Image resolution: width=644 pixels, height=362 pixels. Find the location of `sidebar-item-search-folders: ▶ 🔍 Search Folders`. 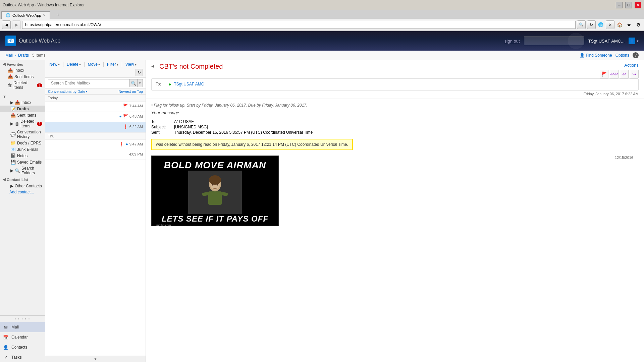

sidebar-item-search-folders: ▶ 🔍 Search Folders is located at coordinates (22, 171).